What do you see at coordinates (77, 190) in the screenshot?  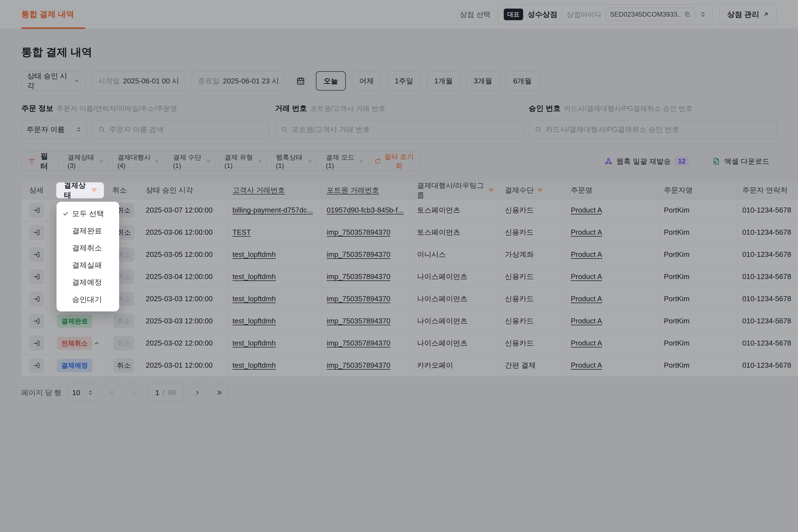 I see `status-anchor-label: 결제상태` at bounding box center [77, 190].